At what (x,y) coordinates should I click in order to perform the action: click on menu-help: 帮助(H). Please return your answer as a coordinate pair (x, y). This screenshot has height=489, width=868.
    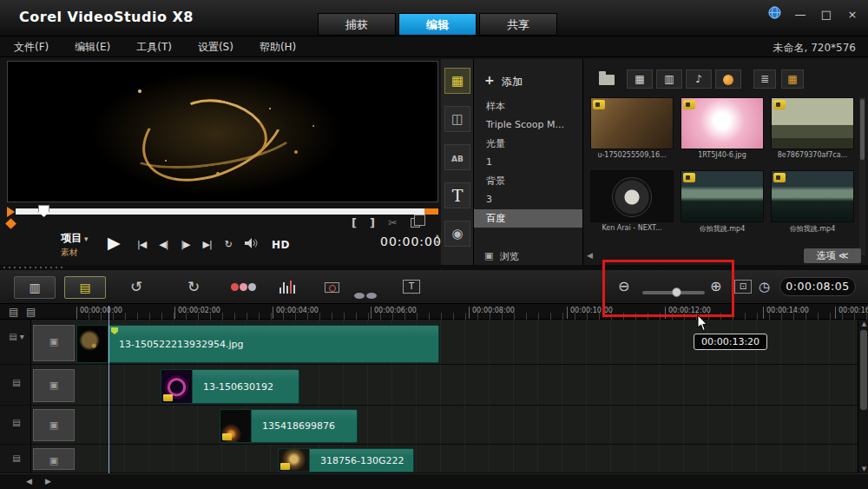
    Looking at the image, I should click on (278, 47).